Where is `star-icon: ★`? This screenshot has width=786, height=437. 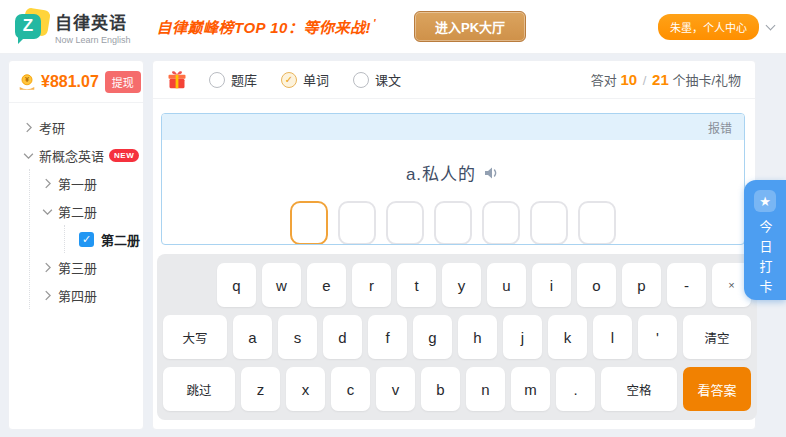 star-icon: ★ is located at coordinates (765, 201).